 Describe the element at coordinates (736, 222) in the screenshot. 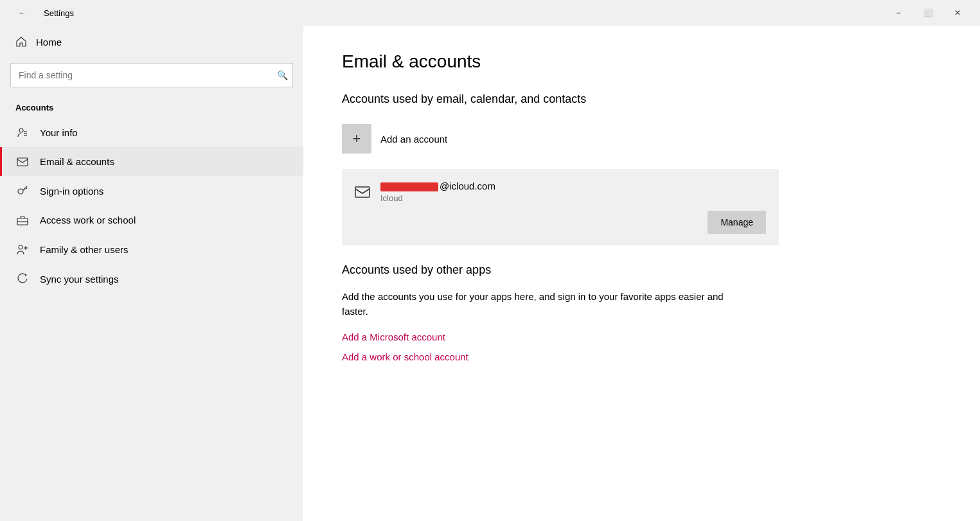

I see `manage-button: Manage` at that location.